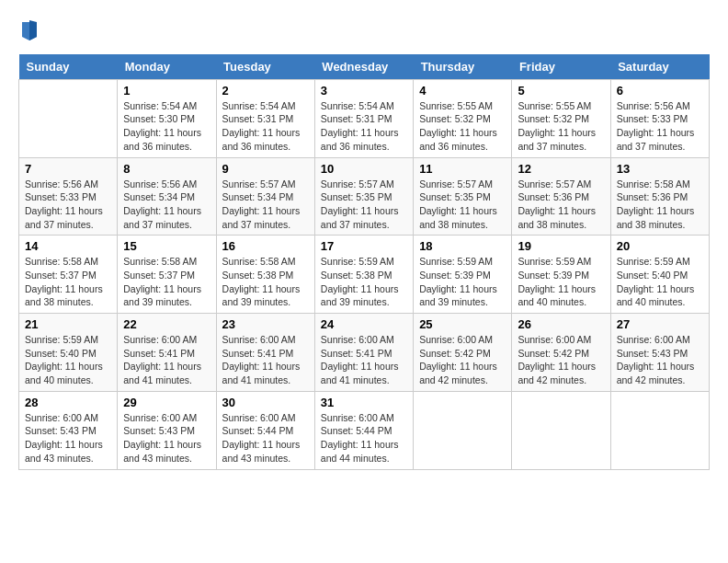  I want to click on calendar-day-cell: 19Sunrise: 5:59 AM Sunset: 5:39 PM Dayli…, so click(561, 274).